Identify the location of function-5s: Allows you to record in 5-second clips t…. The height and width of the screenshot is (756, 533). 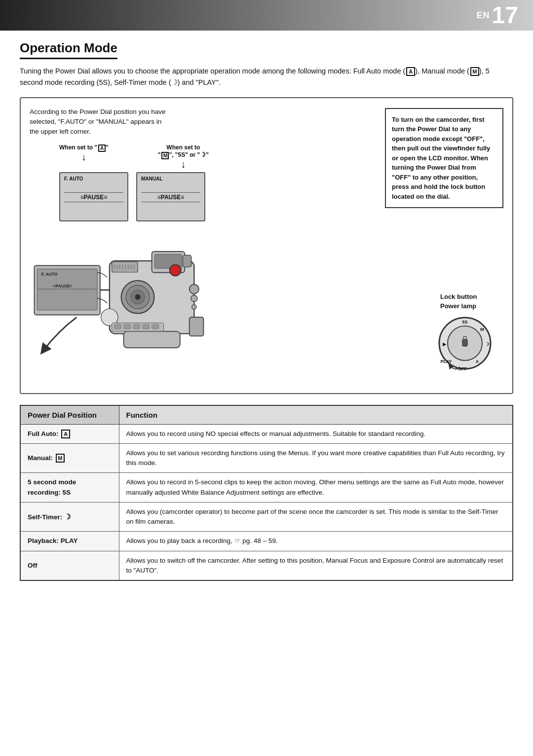
(316, 488).